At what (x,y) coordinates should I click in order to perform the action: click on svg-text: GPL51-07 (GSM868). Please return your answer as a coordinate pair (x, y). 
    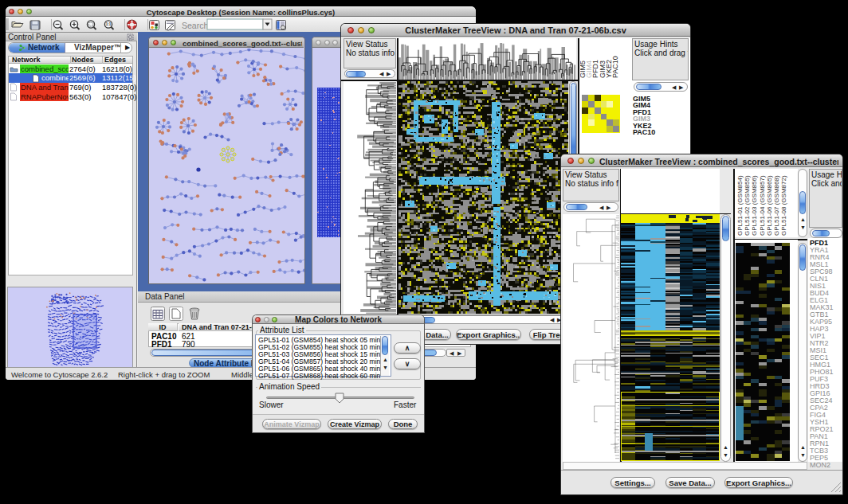
    Looking at the image, I should click on (776, 205).